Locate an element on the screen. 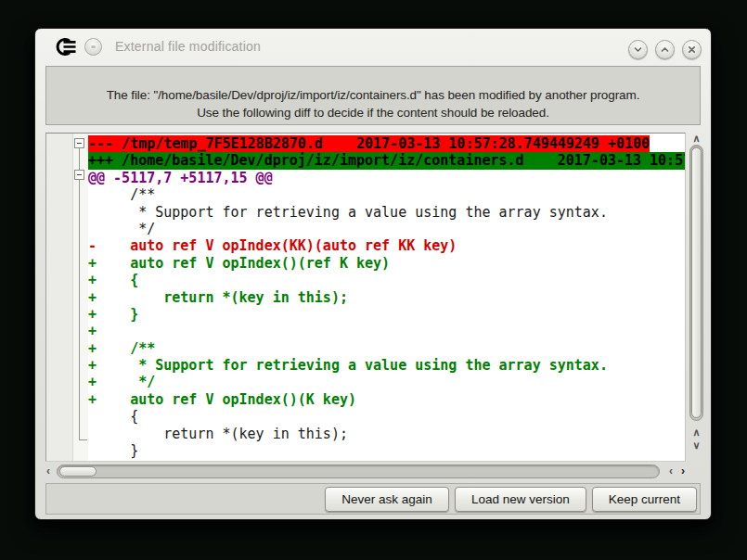 The width and height of the screenshot is (747, 560). diff-line: @@ -5117,7 +5117,15 @@ is located at coordinates (386, 178).